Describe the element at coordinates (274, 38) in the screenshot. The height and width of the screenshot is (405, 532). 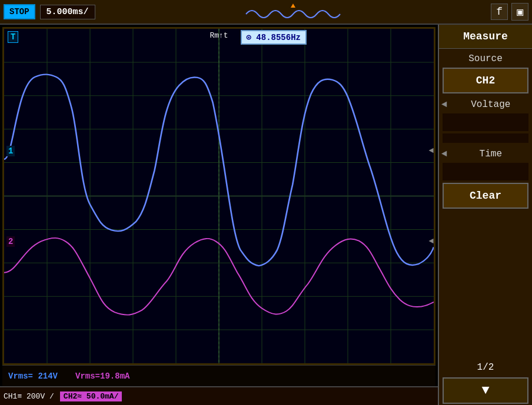
I see `freq-display: ⊙ 48.8556Hz` at that location.